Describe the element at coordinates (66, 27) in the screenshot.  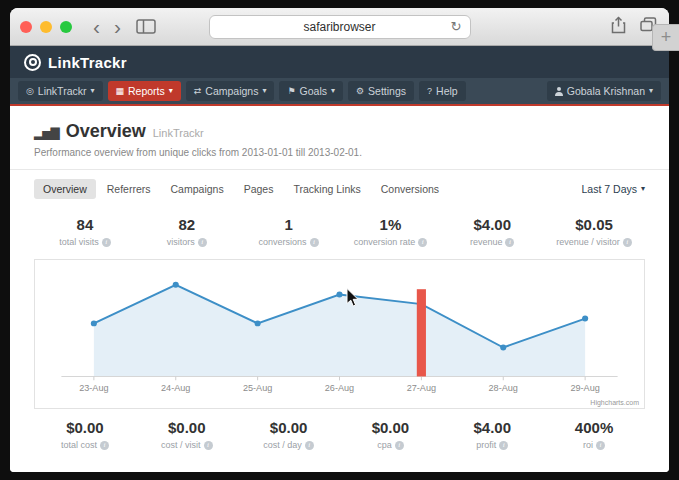
I see `zoom-button` at that location.